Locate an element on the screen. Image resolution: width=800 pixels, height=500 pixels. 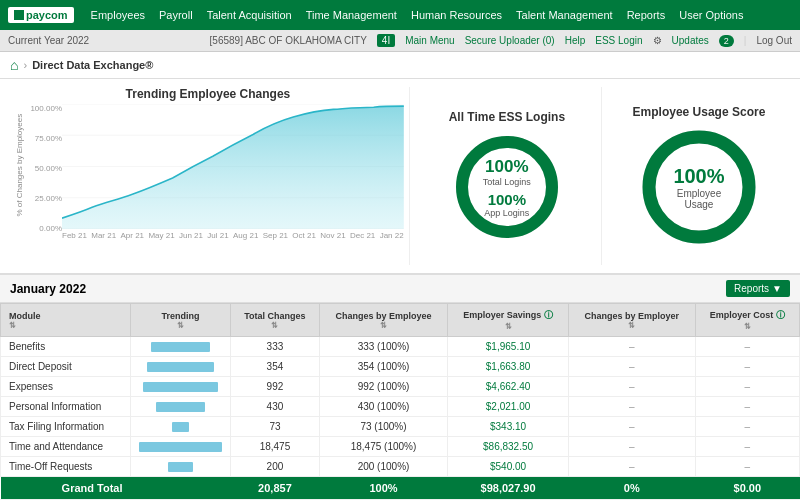
ess-app-label: App Logins is located at coordinates (507, 213).